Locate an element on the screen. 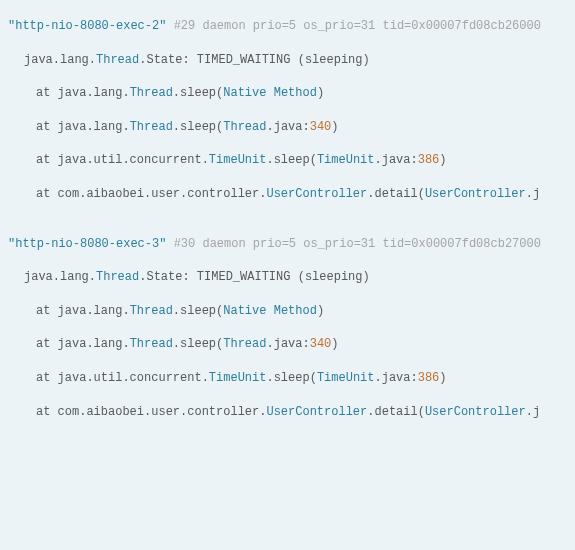  thread-meta: #29 daemon prio=5 os_prio=31 tid=0x00007… is located at coordinates (358, 26).